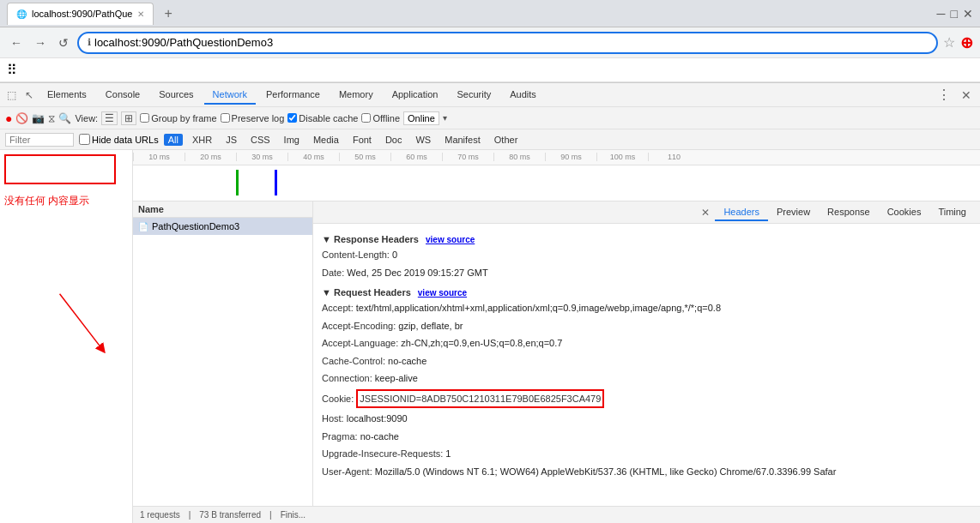  What do you see at coordinates (191, 514) in the screenshot?
I see `status-separator1: |` at bounding box center [191, 514].